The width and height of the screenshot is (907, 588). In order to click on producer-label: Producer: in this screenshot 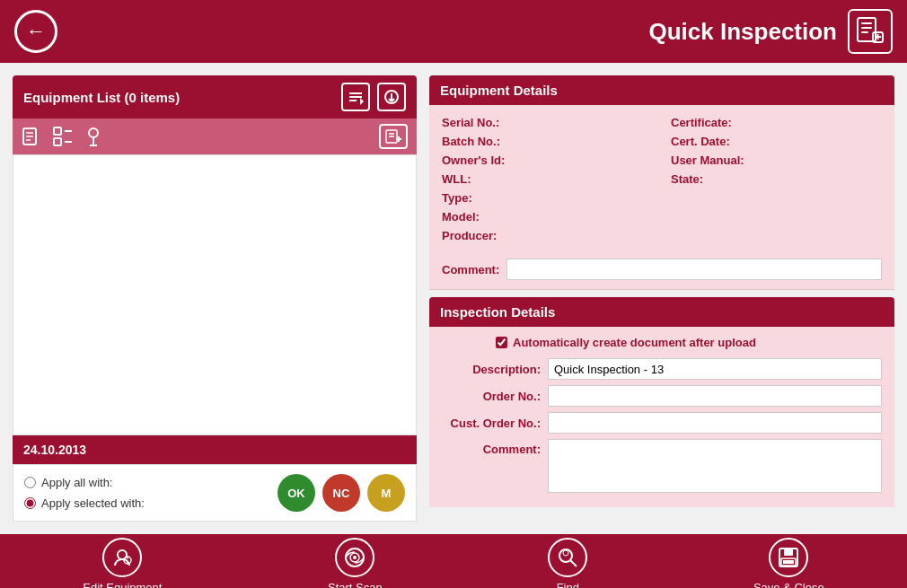, I will do `click(469, 235)`.